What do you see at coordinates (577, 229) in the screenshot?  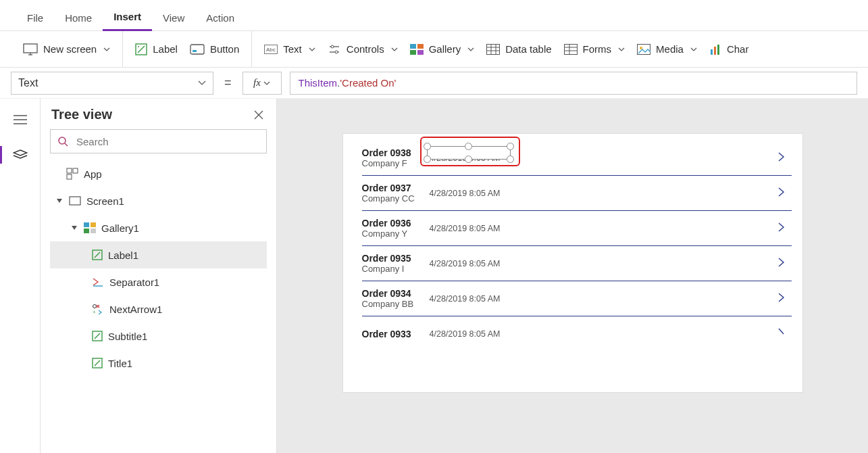 I see `gallery-row: Order 0936Company Y4/28/2019 8:05 AM` at bounding box center [577, 229].